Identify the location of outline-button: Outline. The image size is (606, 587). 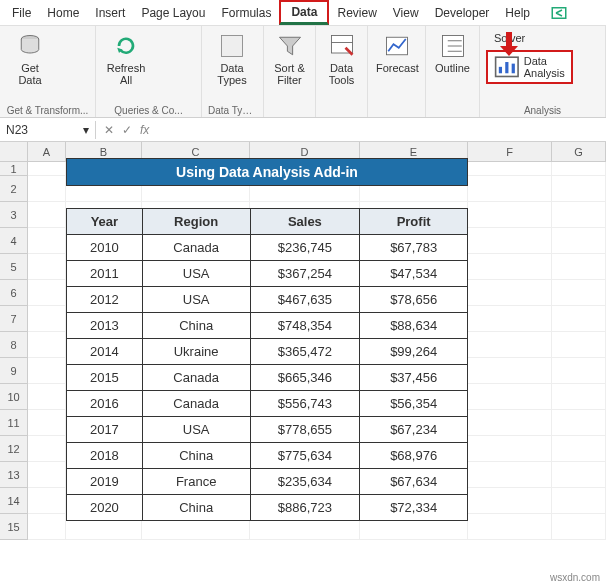
(452, 53).